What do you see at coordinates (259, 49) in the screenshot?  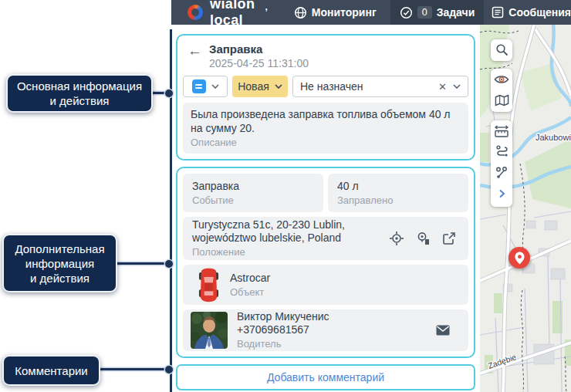 I see `task-title: Заправка` at bounding box center [259, 49].